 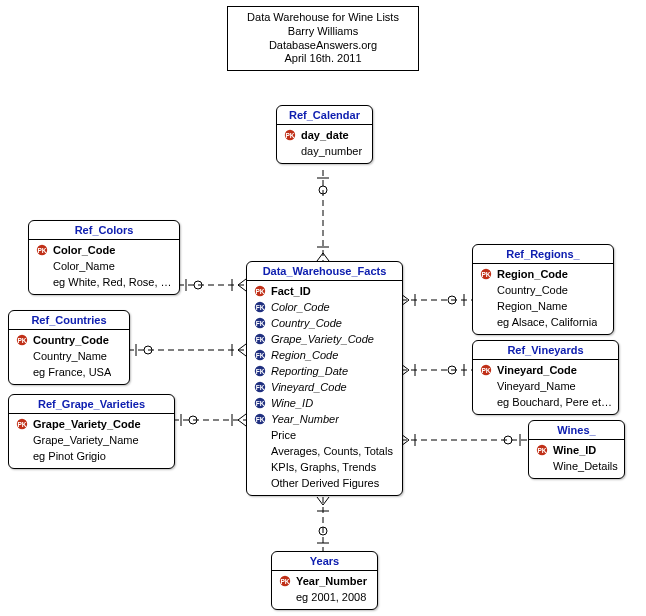 I want to click on attribute-label: Wine_Details, so click(x=586, y=466).